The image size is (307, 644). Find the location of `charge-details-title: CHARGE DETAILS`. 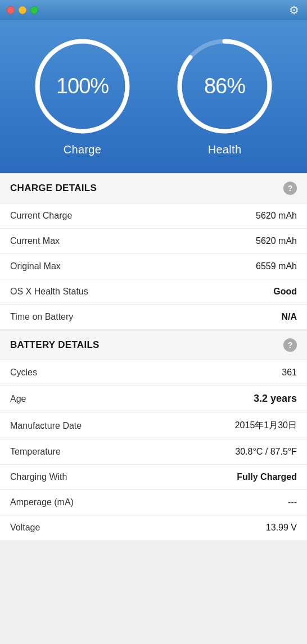

charge-details-title: CHARGE DETAILS is located at coordinates (53, 188).